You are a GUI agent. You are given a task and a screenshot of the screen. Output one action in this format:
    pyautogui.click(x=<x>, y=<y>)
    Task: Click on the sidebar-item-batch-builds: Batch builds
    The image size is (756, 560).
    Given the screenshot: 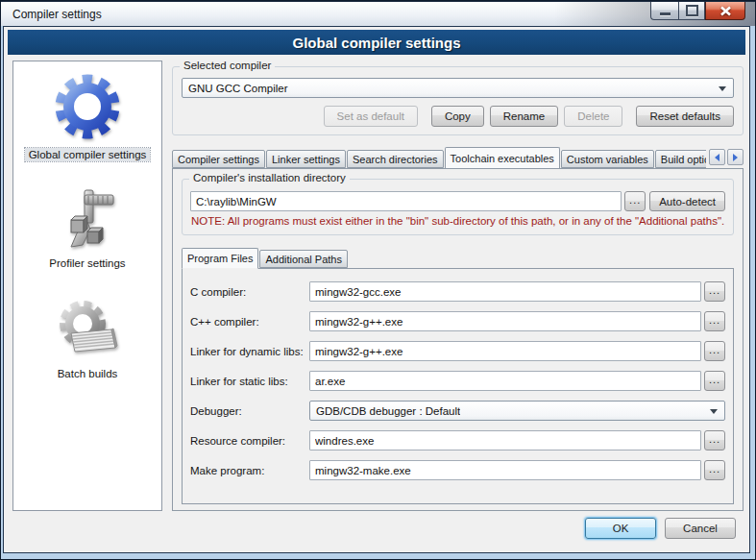 What is the action you would take?
    pyautogui.click(x=88, y=339)
    